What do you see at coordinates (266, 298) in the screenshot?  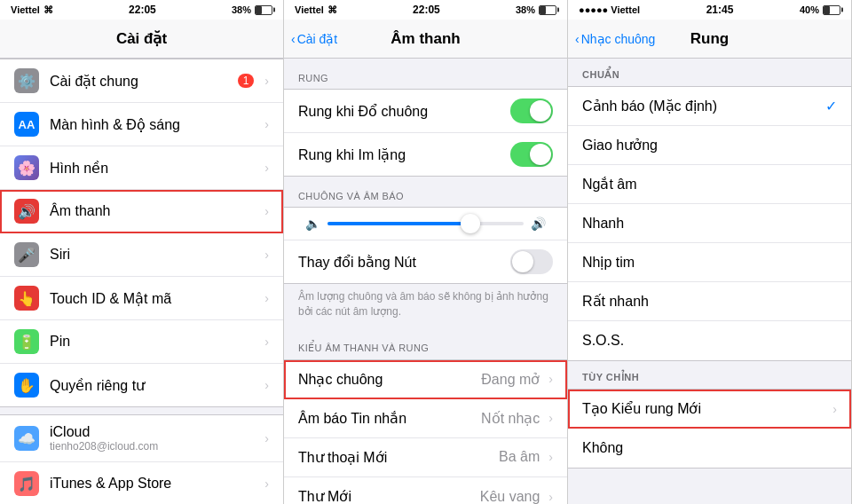 I see `chevron-touch-id: ›` at bounding box center [266, 298].